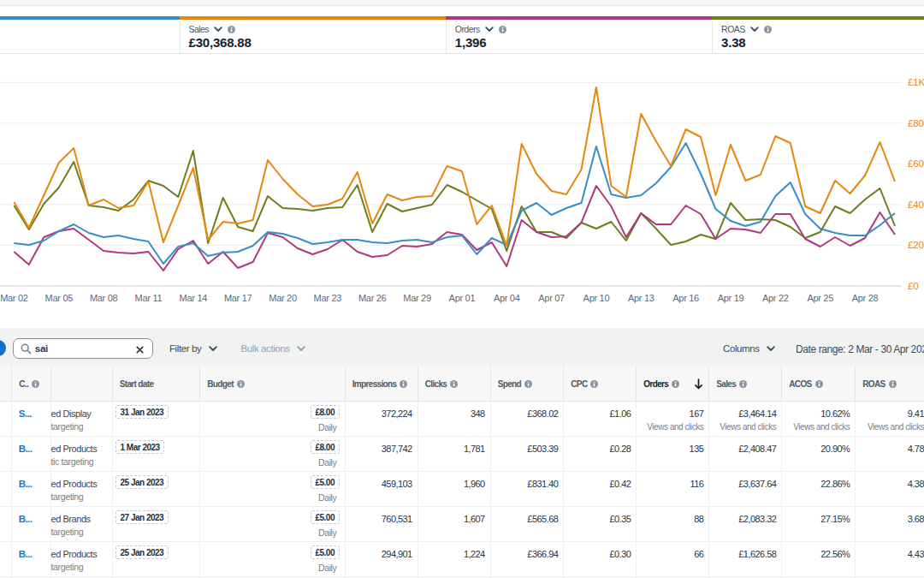 Image resolution: width=924 pixels, height=578 pixels. Describe the element at coordinates (915, 82) in the screenshot. I see `svg-text: £1K` at that location.